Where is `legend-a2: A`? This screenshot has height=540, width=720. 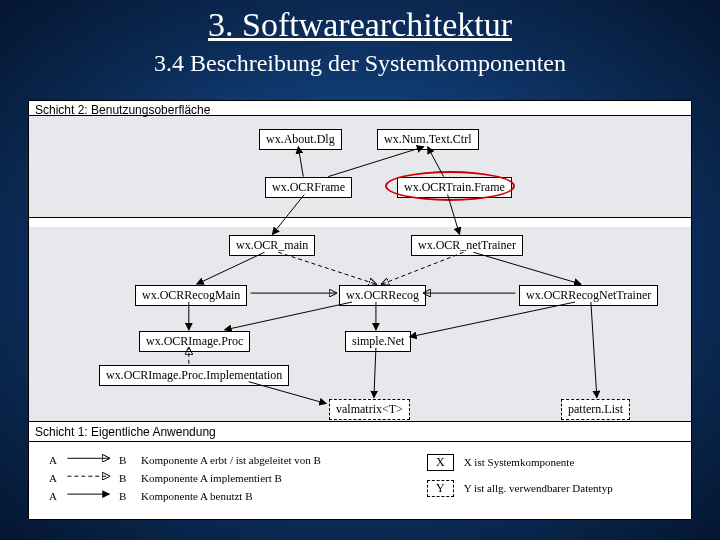
legend-a2: A is located at coordinates (55, 478).